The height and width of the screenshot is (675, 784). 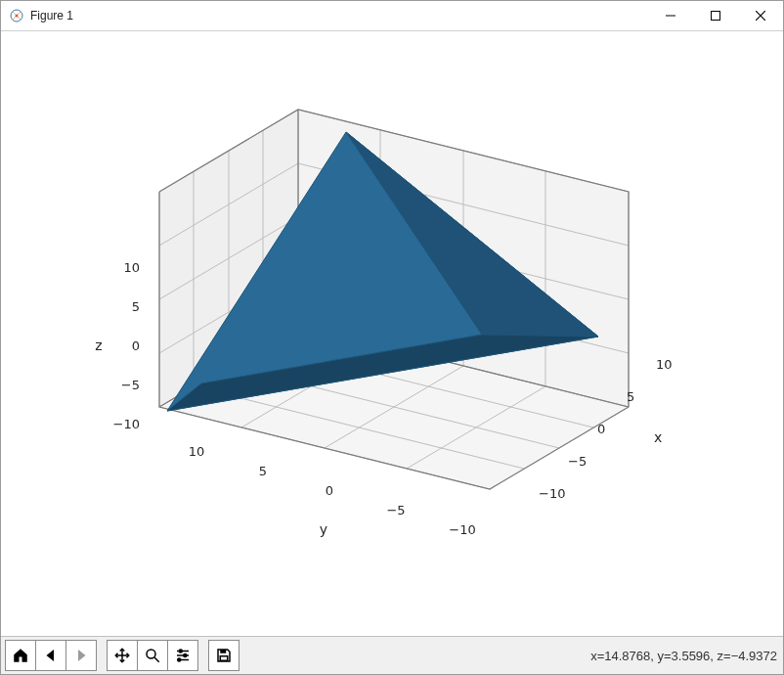 What do you see at coordinates (551, 493) in the screenshot?
I see `x-tick: −10` at bounding box center [551, 493].